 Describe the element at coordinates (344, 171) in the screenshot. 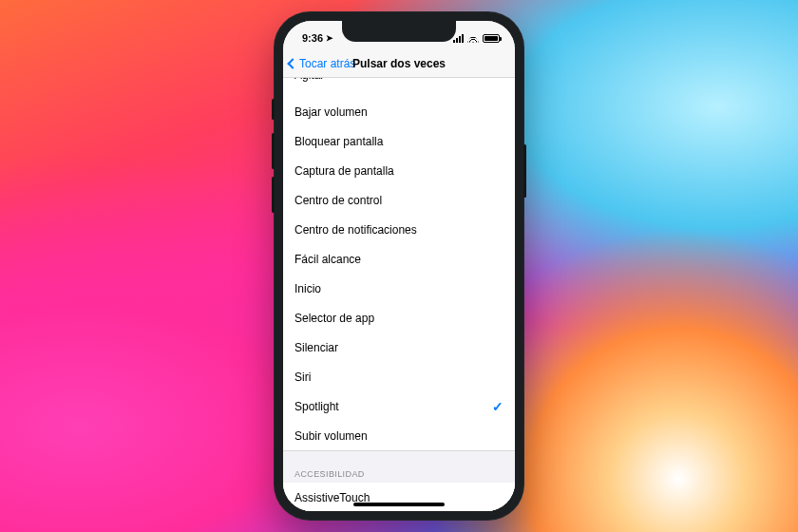

I see `option-label: Captura de pantalla` at that location.